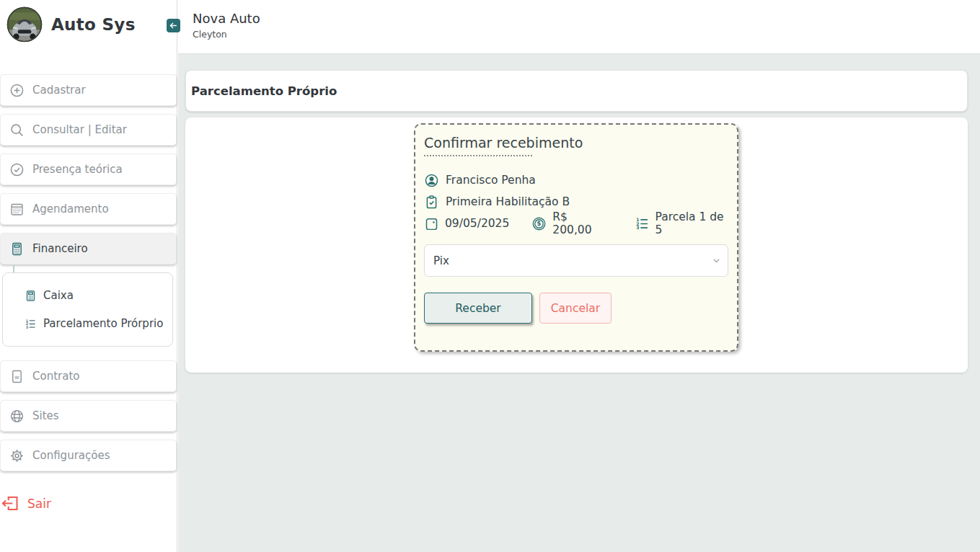 The image size is (980, 552). I want to click on topbar: Nova Auto Cleyton, so click(579, 27).